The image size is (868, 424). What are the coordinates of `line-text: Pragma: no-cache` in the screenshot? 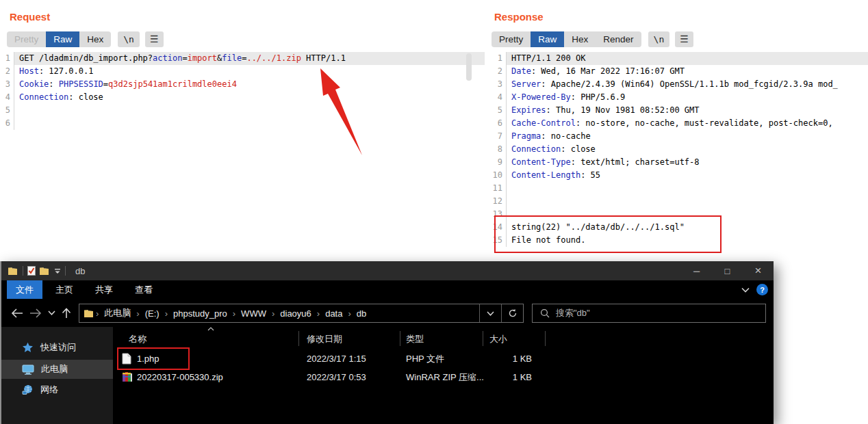 It's located at (687, 137).